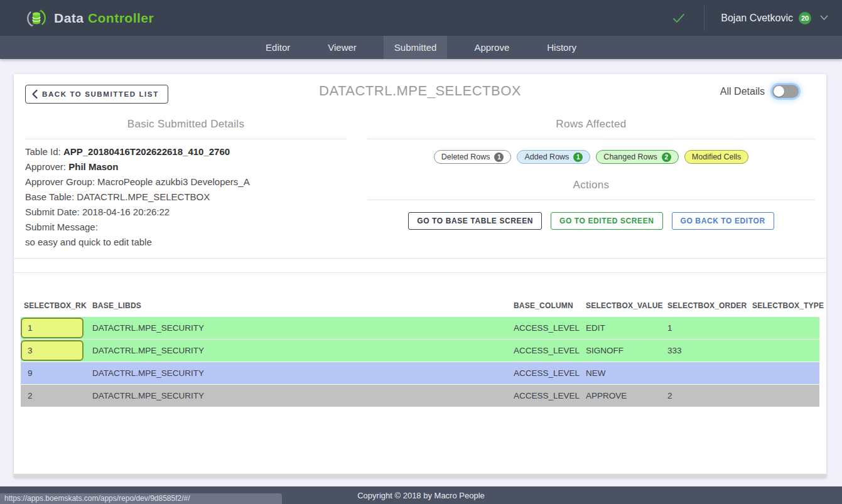  What do you see at coordinates (785, 92) in the screenshot?
I see `all-details-toggle` at bounding box center [785, 92].